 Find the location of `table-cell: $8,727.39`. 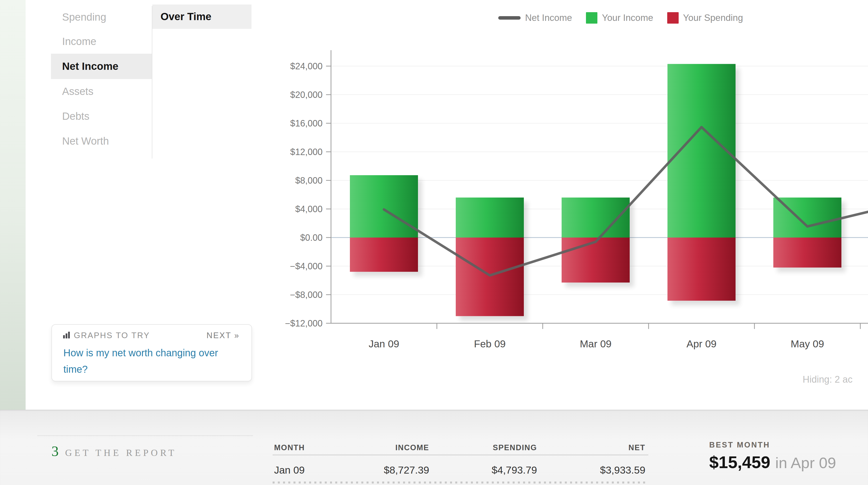

table-cell: $8,727.39 is located at coordinates (381, 470).